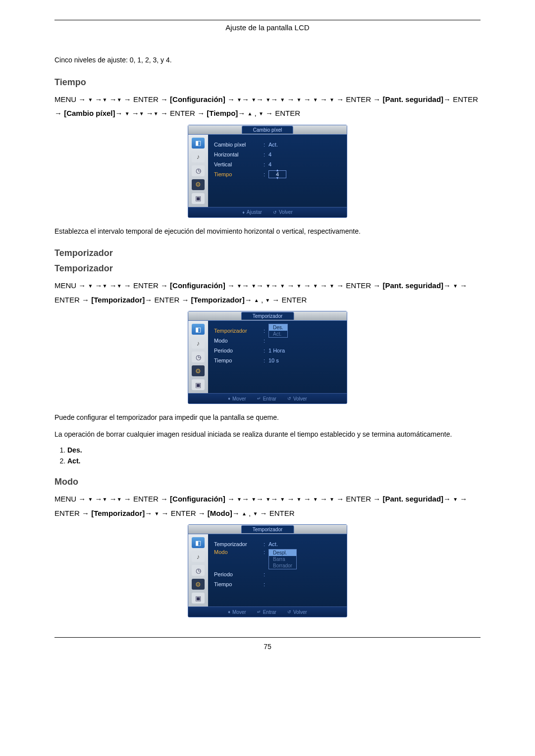  I want to click on osd-value: 4, so click(270, 164).